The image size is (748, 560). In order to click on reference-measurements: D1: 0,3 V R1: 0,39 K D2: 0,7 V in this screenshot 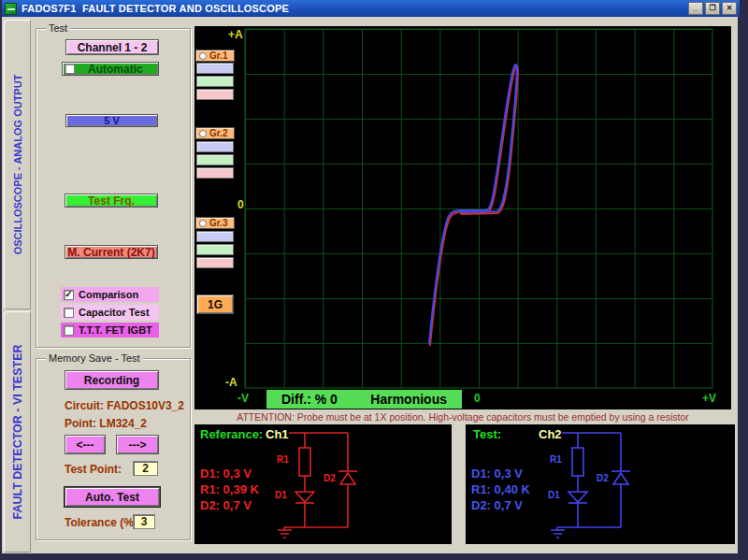, I will do `click(230, 490)`.